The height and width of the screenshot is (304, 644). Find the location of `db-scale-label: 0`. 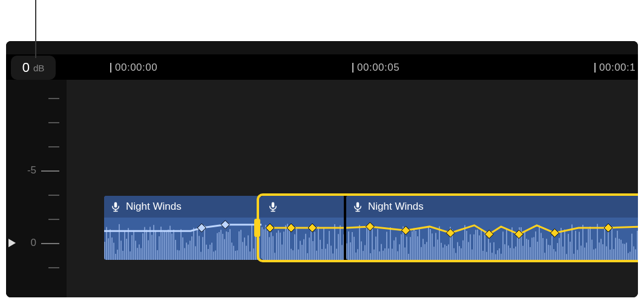

db-scale-label: 0 is located at coordinates (34, 243).